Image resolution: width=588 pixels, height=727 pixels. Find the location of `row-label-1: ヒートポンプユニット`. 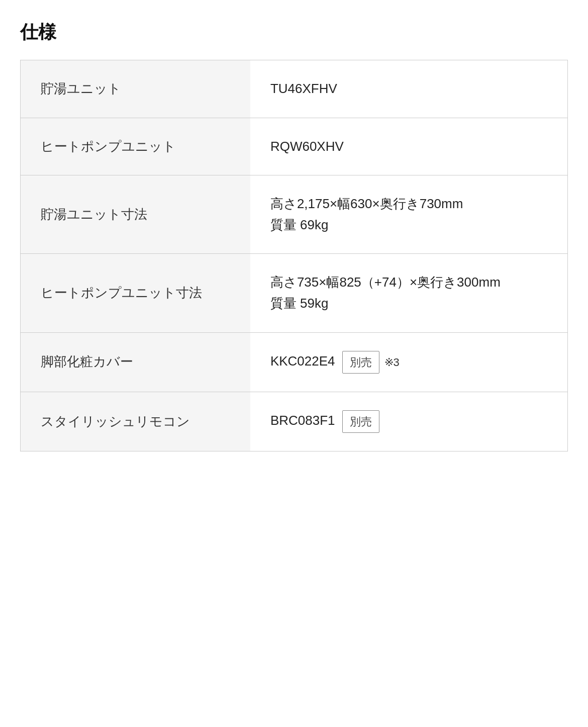

row-label-1: ヒートポンプユニット is located at coordinates (136, 147).